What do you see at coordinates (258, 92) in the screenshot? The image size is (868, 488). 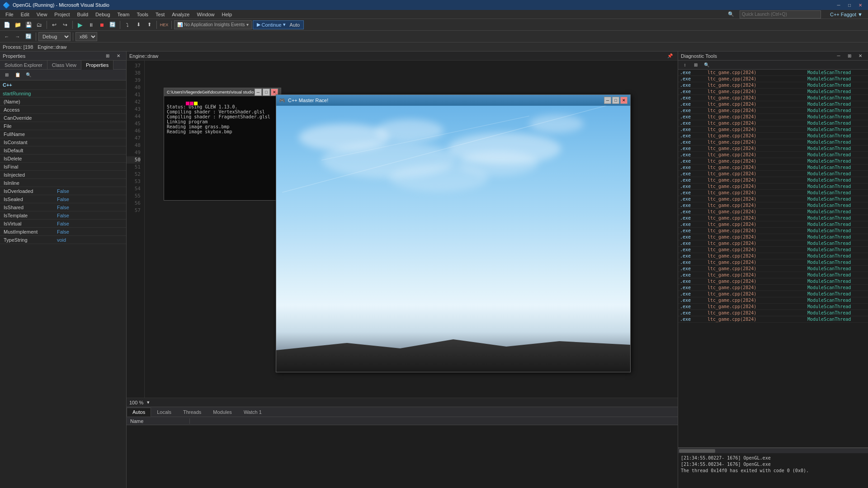 I see `console-min-btn: ─` at bounding box center [258, 92].